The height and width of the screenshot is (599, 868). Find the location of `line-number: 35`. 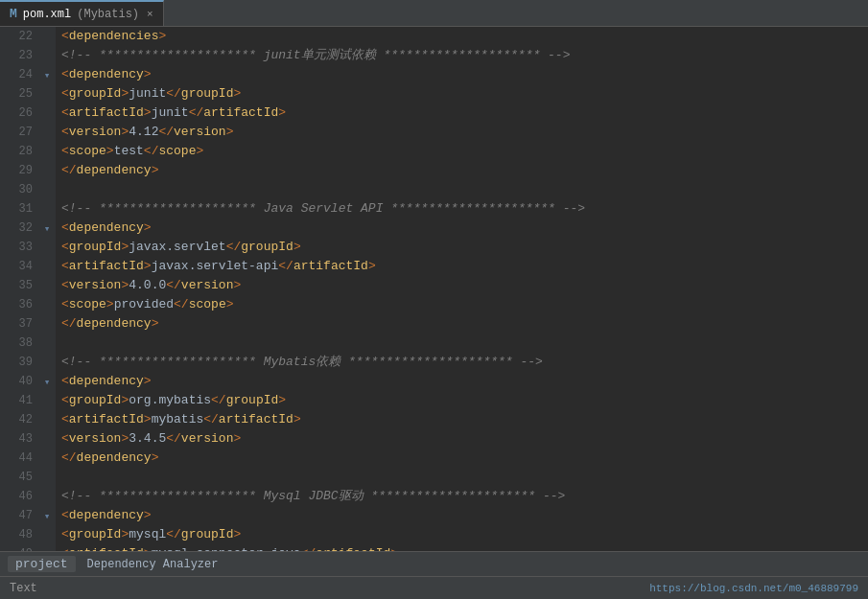

line-number: 35 is located at coordinates (16, 286).